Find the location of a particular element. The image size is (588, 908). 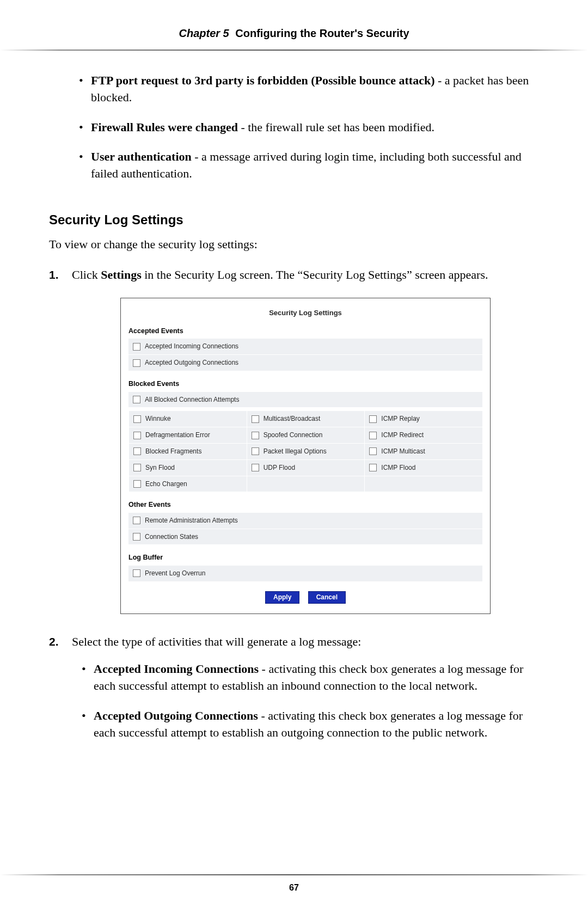

option-label: All Blocked Connection Attempts is located at coordinates (192, 400).